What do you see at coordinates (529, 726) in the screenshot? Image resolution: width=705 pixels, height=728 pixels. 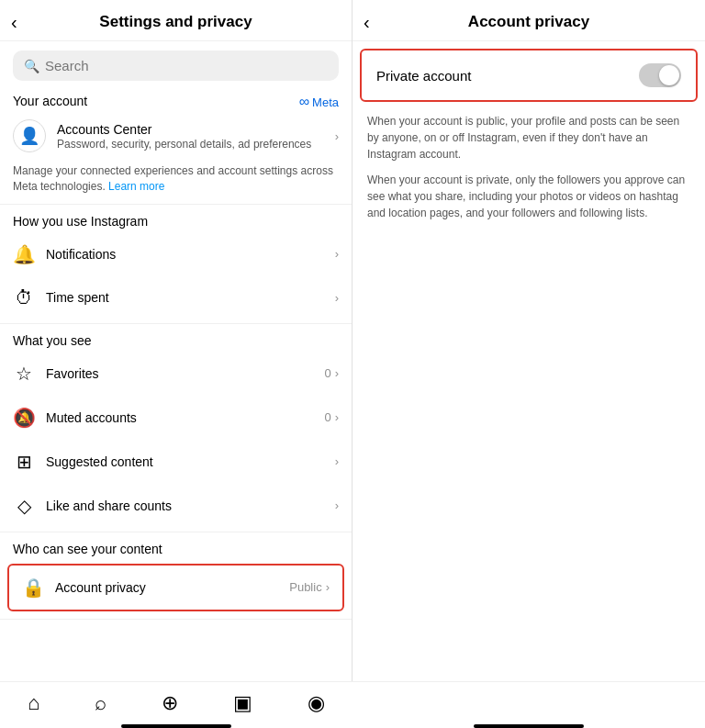 I see `right-home-bar` at bounding box center [529, 726].